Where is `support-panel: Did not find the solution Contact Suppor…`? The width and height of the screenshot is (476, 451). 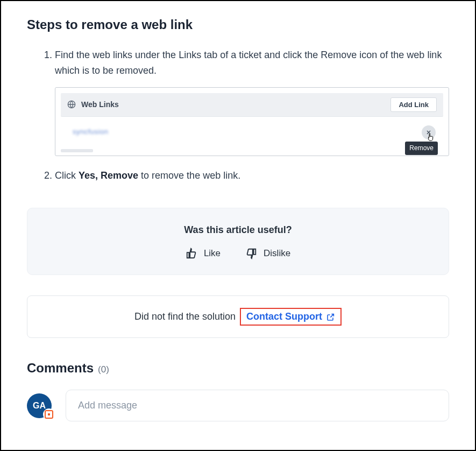
support-panel: Did not find the solution Contact Suppor… is located at coordinates (238, 316).